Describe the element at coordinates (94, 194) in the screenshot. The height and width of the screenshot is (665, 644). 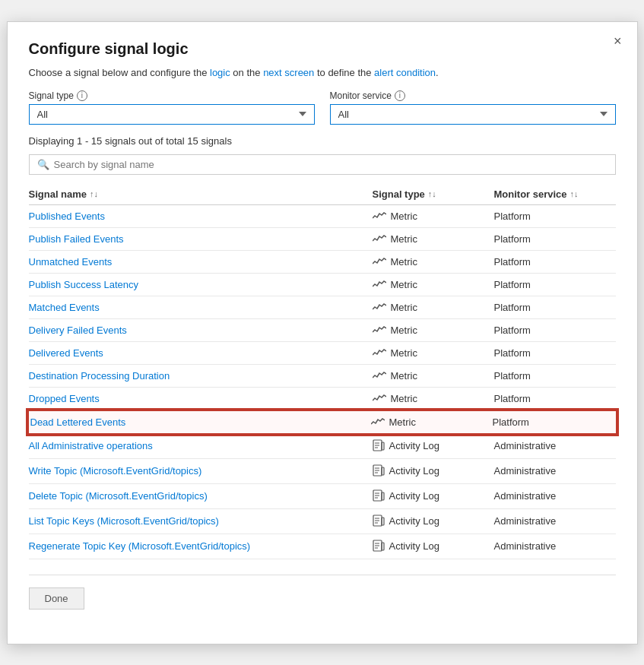
I see `signal-name-sort-icon: ↑↓` at that location.